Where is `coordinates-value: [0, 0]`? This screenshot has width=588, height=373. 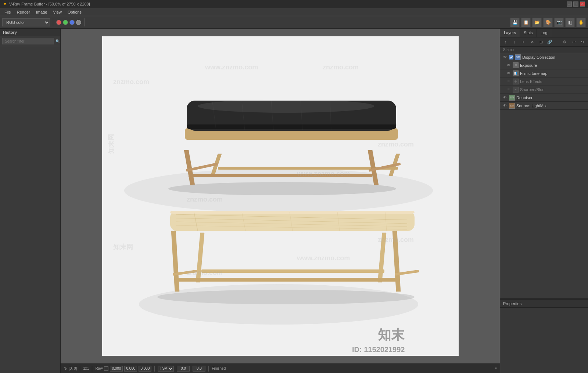 coordinates-value: [0, 0] is located at coordinates (73, 369).